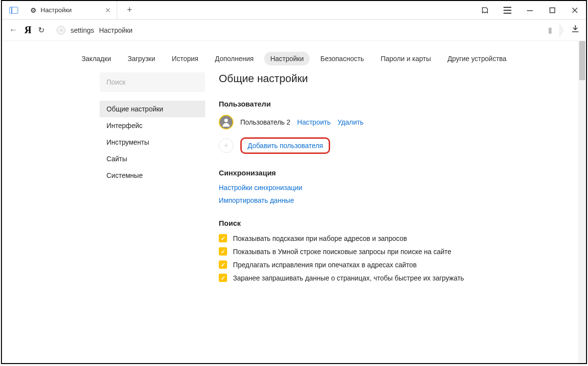  What do you see at coordinates (582, 61) in the screenshot?
I see `scrollbar-thumb` at bounding box center [582, 61].